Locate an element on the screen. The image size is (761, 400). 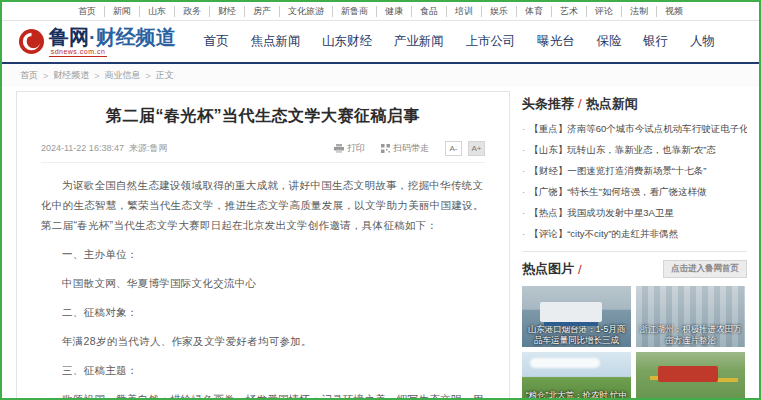
hot-photos-grid: 山东港口烟台港：1-5月商品车运量同比增长三成 浙江湖州：积极推进农田万亩方连片… is located at coordinates (634, 343).